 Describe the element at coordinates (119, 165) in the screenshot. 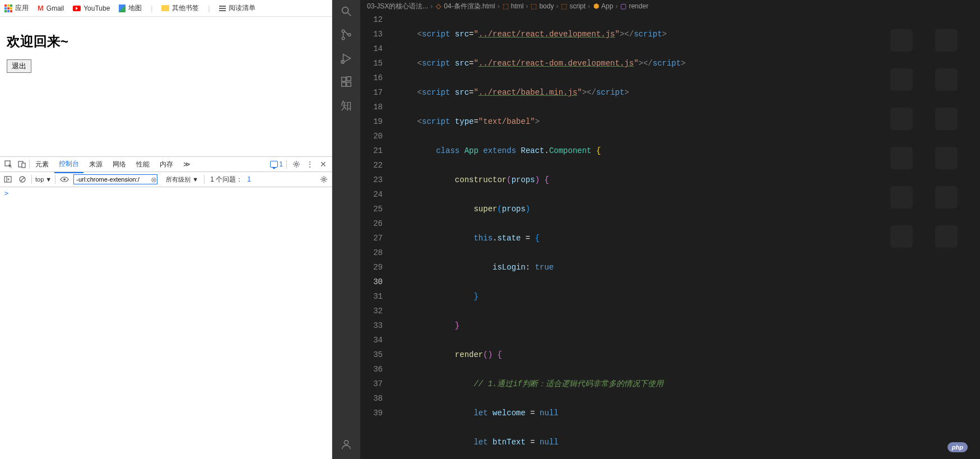

I see `tab-network: 网络` at that location.